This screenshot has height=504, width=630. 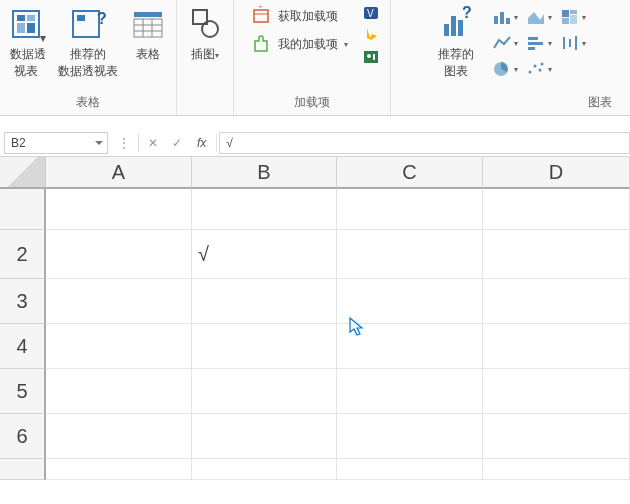 I want to click on my-addins-label: 我的加载项, so click(x=308, y=44).